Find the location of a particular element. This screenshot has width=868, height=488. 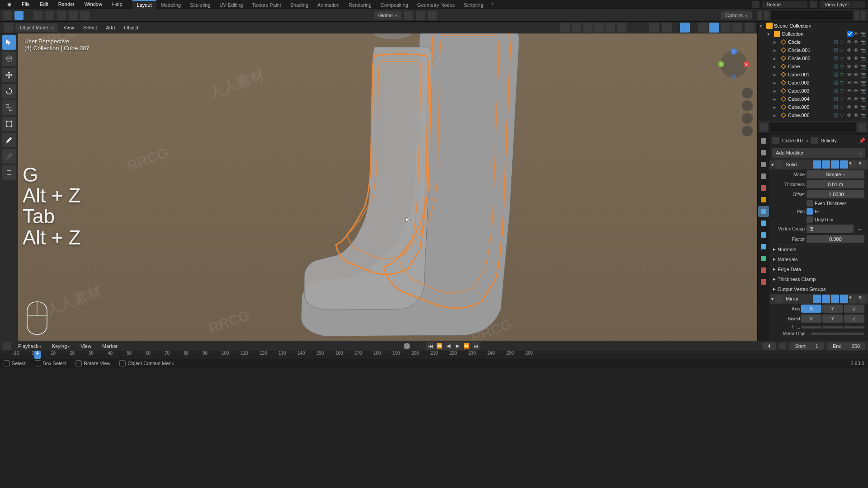

even-thickness-check is located at coordinates (810, 203).